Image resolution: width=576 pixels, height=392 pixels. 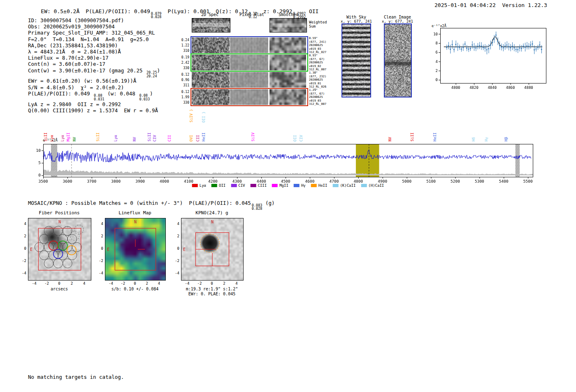 I want to click on spectrum-line-label: Hβ, so click(x=506, y=139).